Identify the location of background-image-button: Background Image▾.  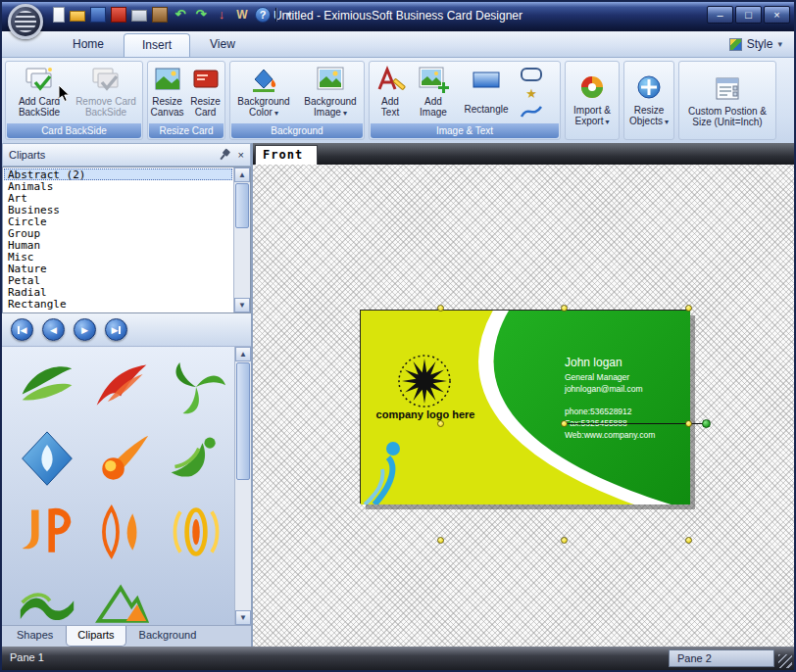
(330, 93).